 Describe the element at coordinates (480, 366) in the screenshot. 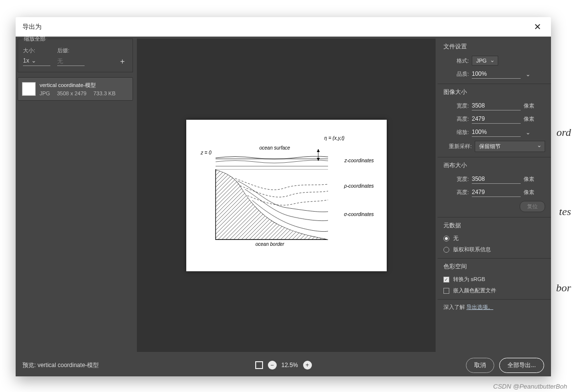

I see `cancel-button: 取消` at that location.